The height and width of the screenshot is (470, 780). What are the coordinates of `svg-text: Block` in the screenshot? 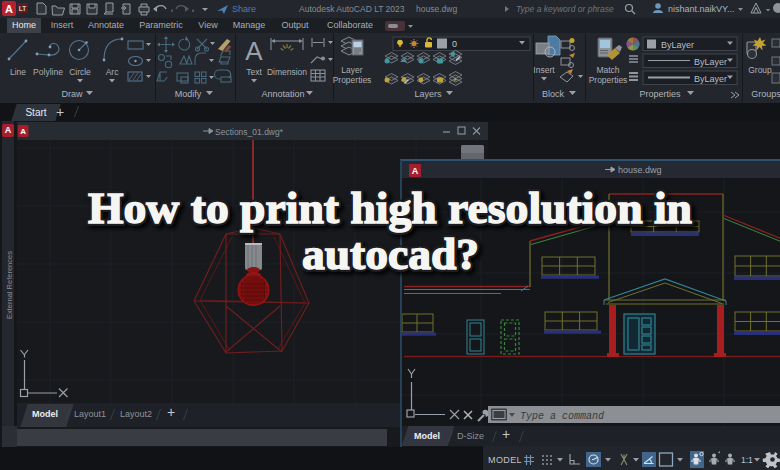 It's located at (554, 94).